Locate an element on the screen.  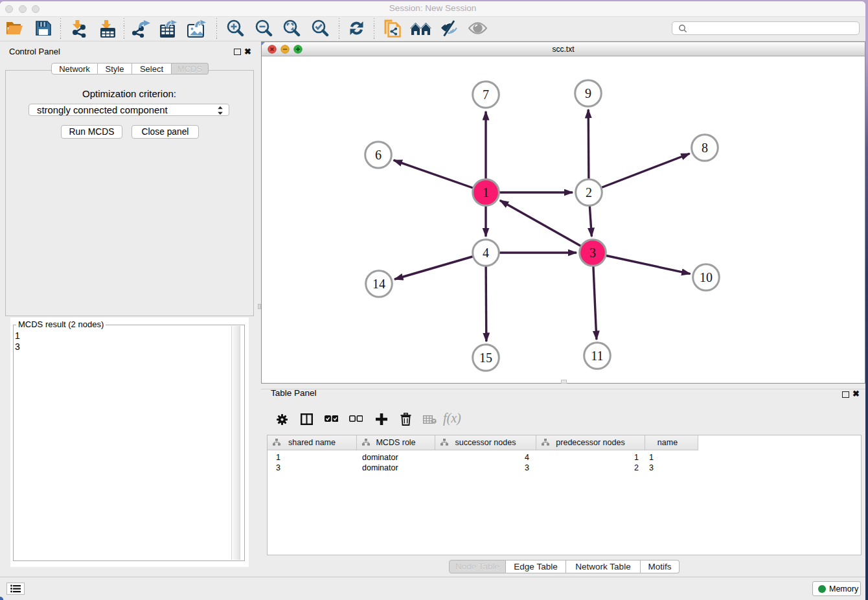
svg-text: 1 is located at coordinates (486, 192).